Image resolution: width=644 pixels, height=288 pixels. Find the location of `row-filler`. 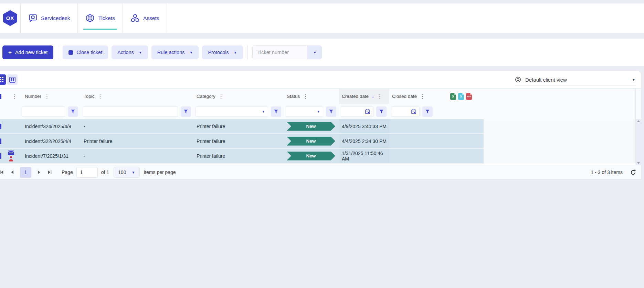

row-filler is located at coordinates (562, 141).